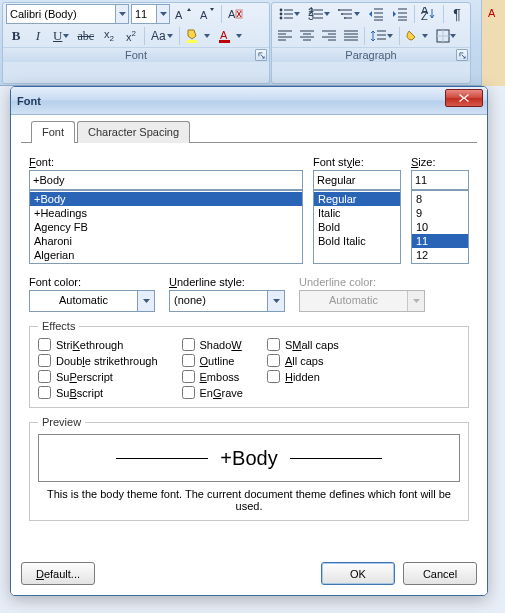 The image size is (505, 613). I want to click on list-item: +Body, so click(166, 199).